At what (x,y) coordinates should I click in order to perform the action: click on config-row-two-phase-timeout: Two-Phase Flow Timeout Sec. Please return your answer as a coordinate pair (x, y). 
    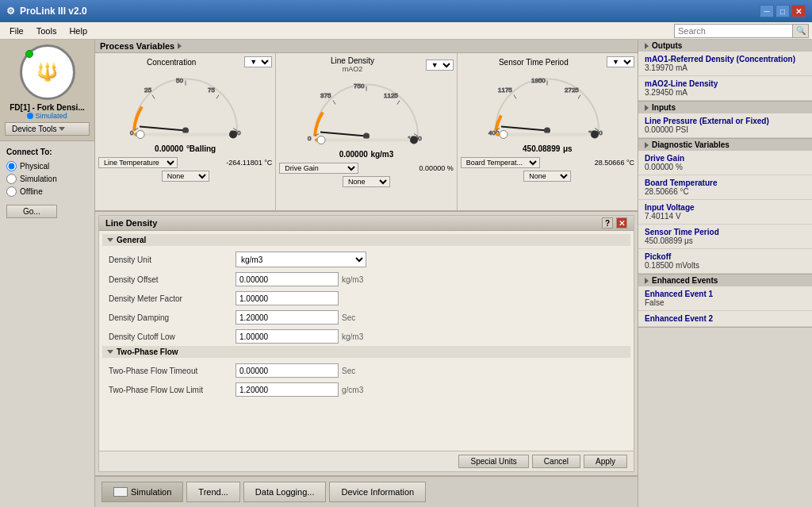
    Looking at the image, I should click on (366, 371).